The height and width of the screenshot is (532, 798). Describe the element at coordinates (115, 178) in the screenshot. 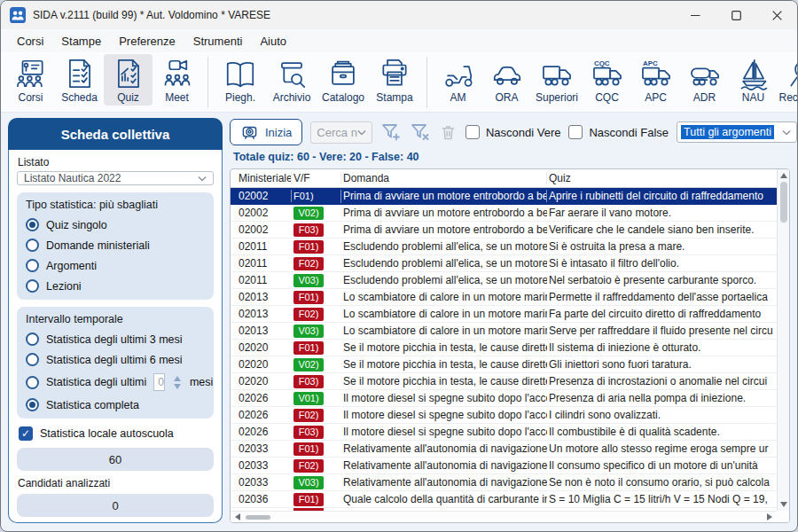

I see `listato-select: Listato Nautica 2022` at that location.